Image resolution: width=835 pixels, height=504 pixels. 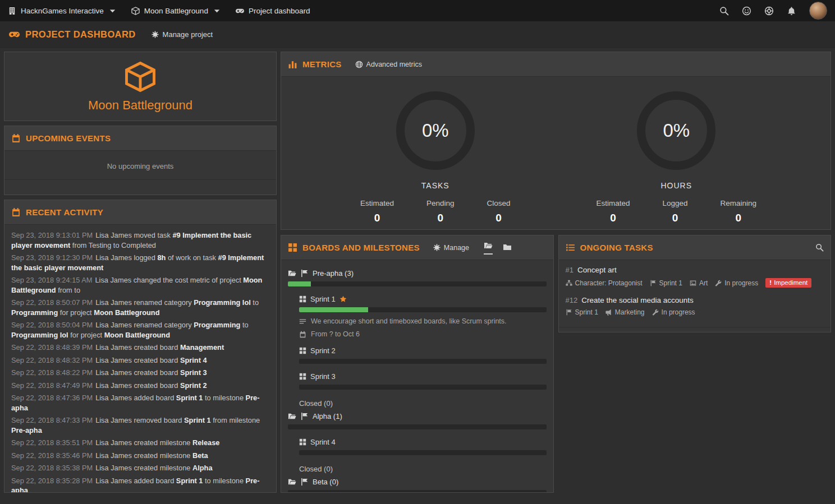 I want to click on activity-item: Sep 22, 2018 8:48:39 PMLisa James create…, so click(x=140, y=348).